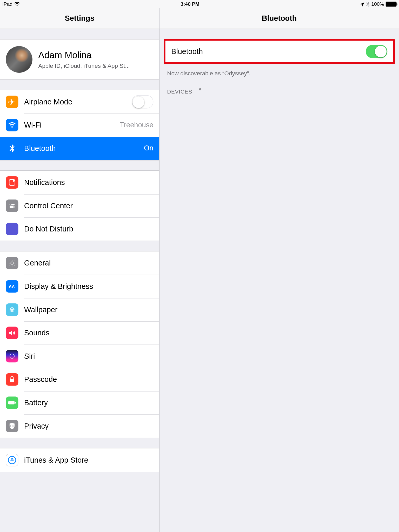 The width and height of the screenshot is (399, 532). I want to click on siri-icon, so click(12, 356).